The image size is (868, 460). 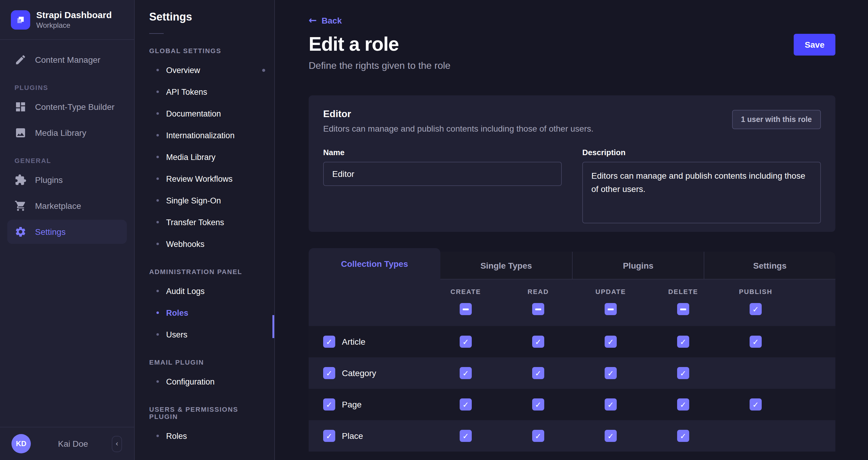 I want to click on role-description-text: Editors can manage and publish contents …, so click(x=458, y=129).